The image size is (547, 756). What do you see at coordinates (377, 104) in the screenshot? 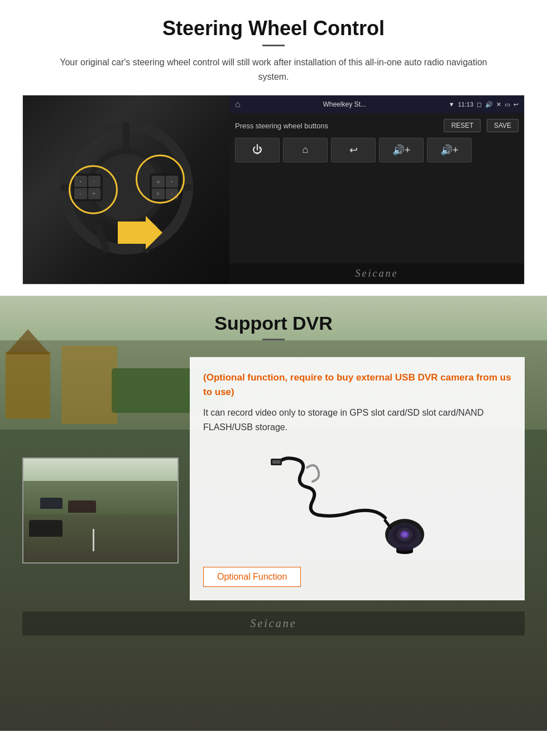
I see `android-topbar: ⌂ Wheelkey St... ▼ 11:13 ◻ 🔊 ✕ ▭ ↩` at bounding box center [377, 104].